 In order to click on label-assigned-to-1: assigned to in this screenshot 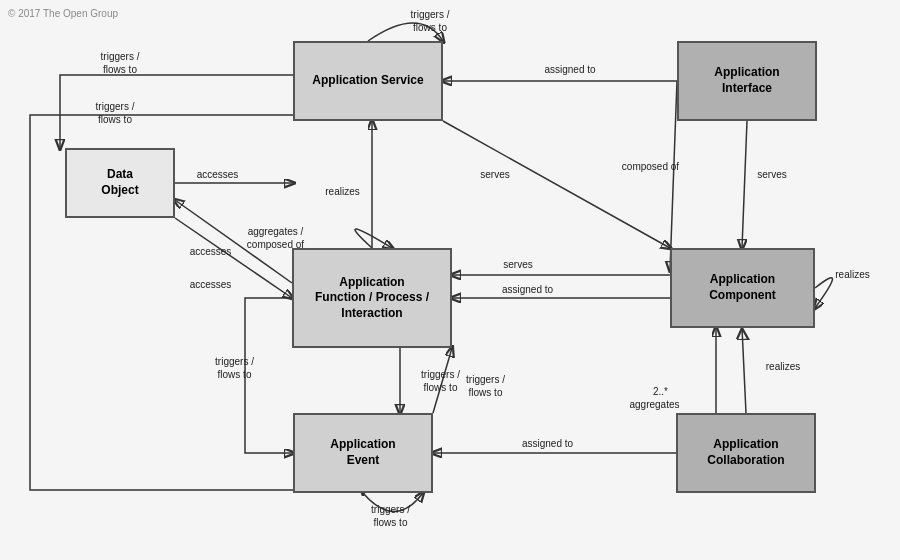, I will do `click(570, 70)`.